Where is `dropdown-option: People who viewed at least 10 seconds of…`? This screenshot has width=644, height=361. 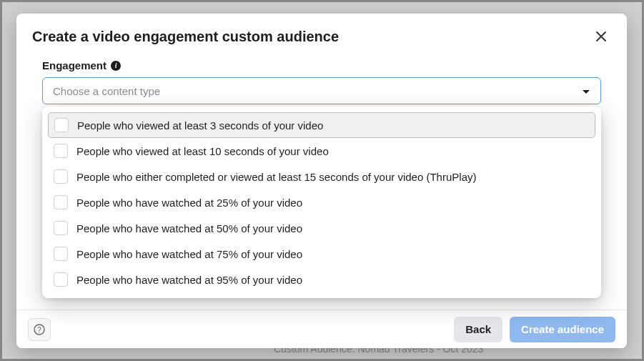
dropdown-option: People who viewed at least 10 seconds of… is located at coordinates (322, 151).